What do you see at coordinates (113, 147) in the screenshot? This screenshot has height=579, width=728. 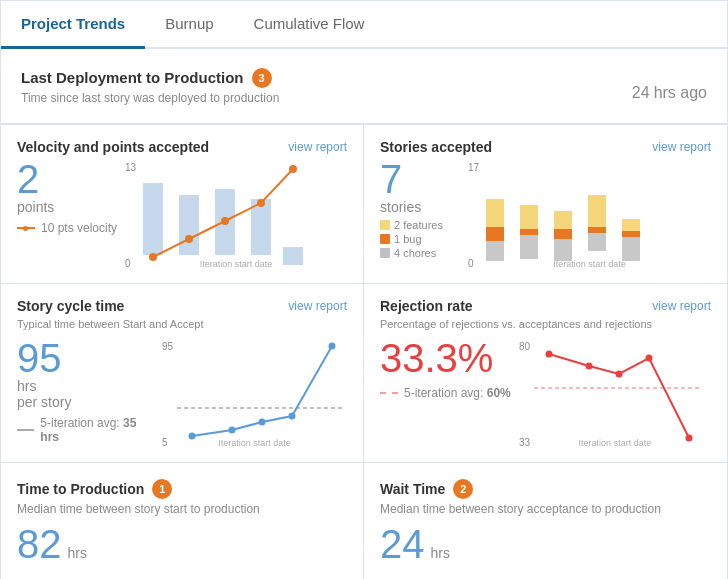 I see `velocity-title: Velocity and points accepted` at bounding box center [113, 147].